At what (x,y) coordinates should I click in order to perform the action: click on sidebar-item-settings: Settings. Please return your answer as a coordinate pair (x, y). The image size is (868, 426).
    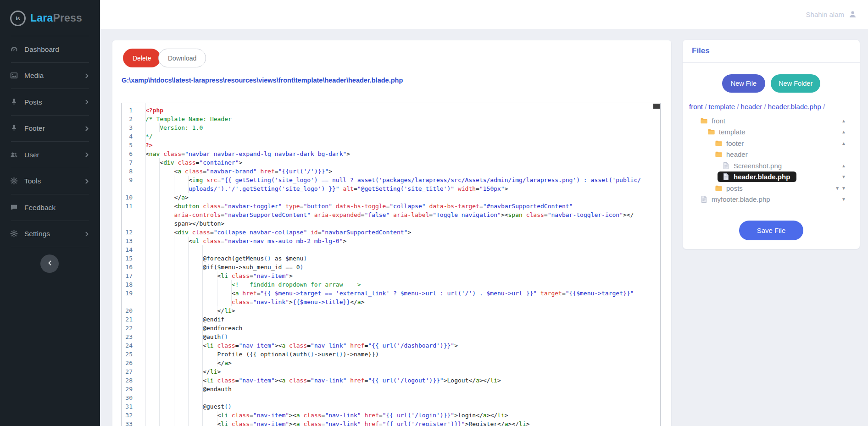
    Looking at the image, I should click on (50, 234).